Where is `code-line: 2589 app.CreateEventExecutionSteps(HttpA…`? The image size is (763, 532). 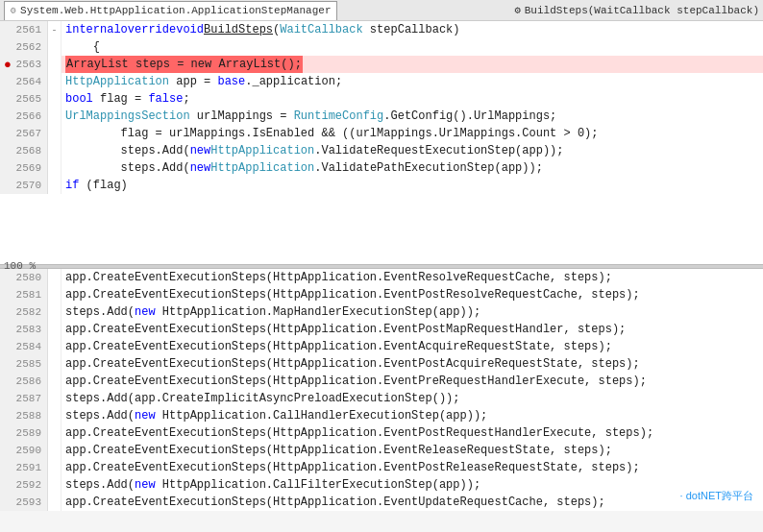
code-line: 2589 app.CreateEventExecutionSteps(HttpA… is located at coordinates (382, 433).